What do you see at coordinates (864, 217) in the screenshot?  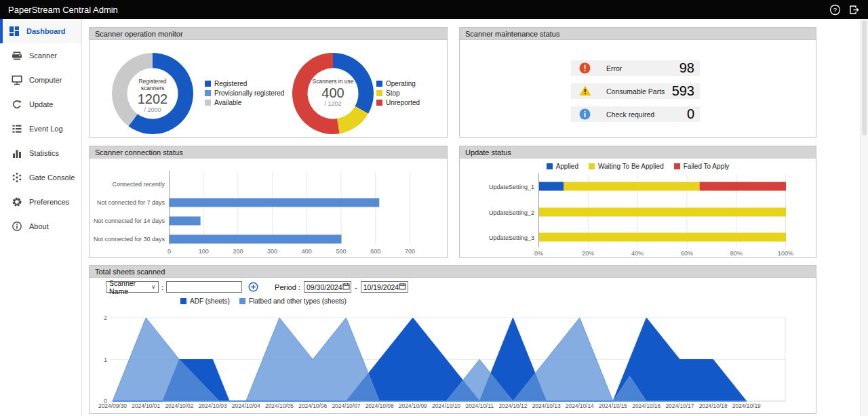 I see `vertical-scrollbar` at bounding box center [864, 217].